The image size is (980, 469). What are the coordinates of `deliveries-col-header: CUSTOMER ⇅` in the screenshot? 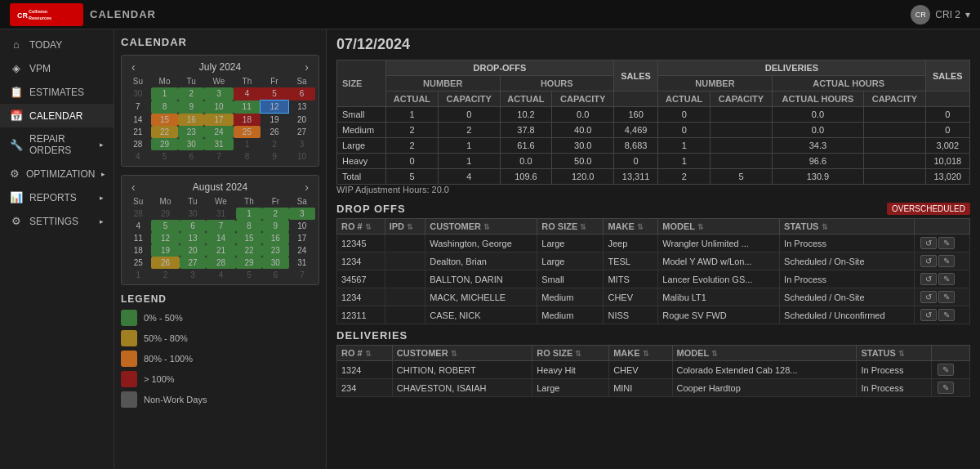 It's located at (462, 353).